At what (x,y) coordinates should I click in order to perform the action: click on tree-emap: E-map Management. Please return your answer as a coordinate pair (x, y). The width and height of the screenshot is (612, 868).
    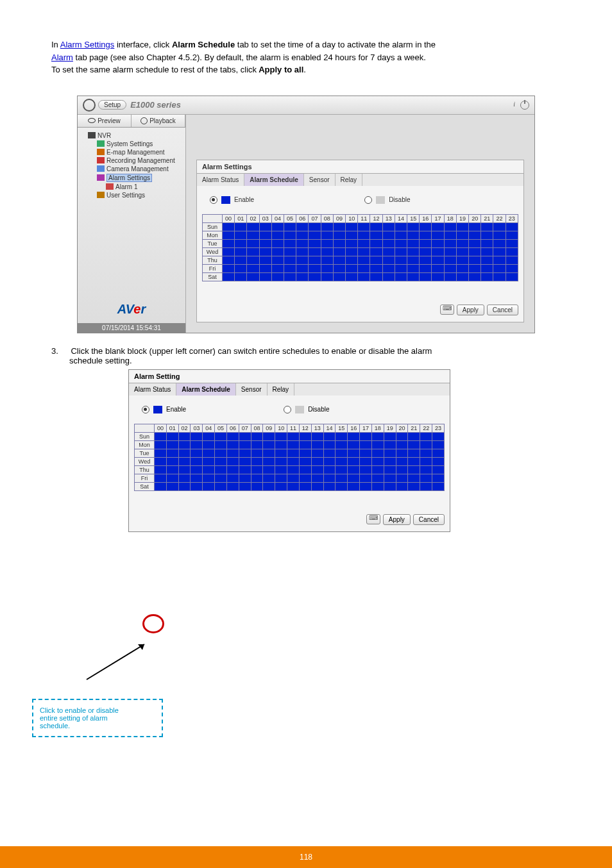
    Looking at the image, I should click on (132, 153).